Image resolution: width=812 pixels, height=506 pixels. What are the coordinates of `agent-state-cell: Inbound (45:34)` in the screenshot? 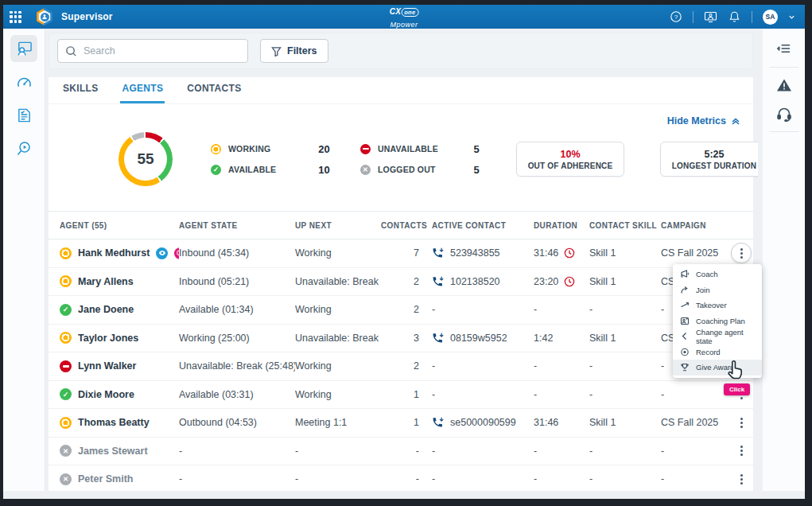 It's located at (237, 253).